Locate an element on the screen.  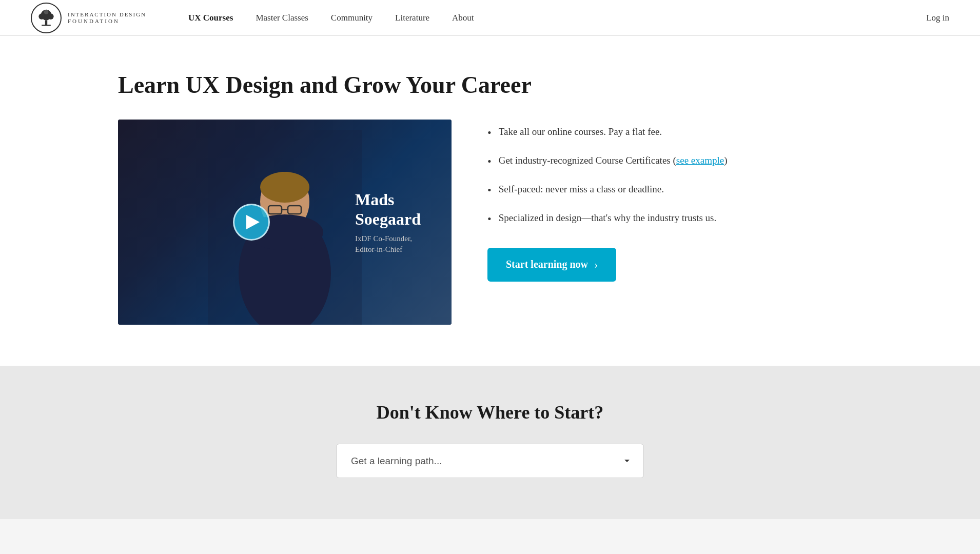
benefit-item-2: Get industry-recognized Course Certifica… is located at coordinates (675, 162).